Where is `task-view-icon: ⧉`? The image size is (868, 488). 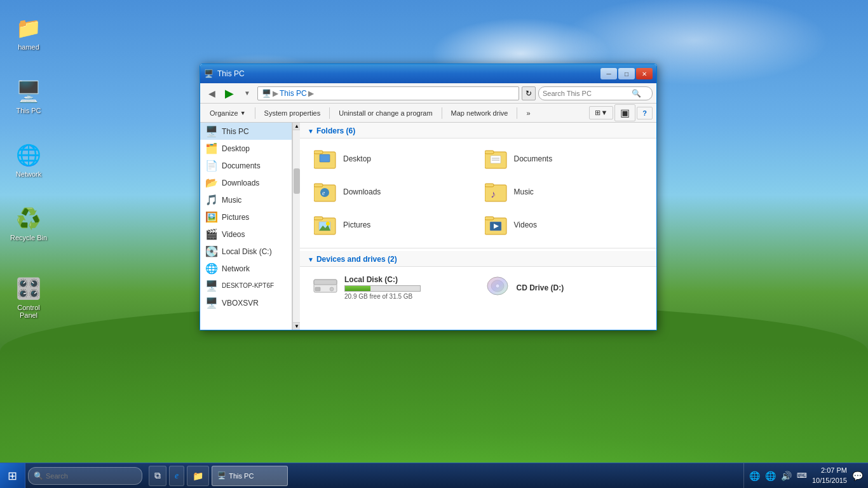 task-view-icon: ⧉ is located at coordinates (158, 475).